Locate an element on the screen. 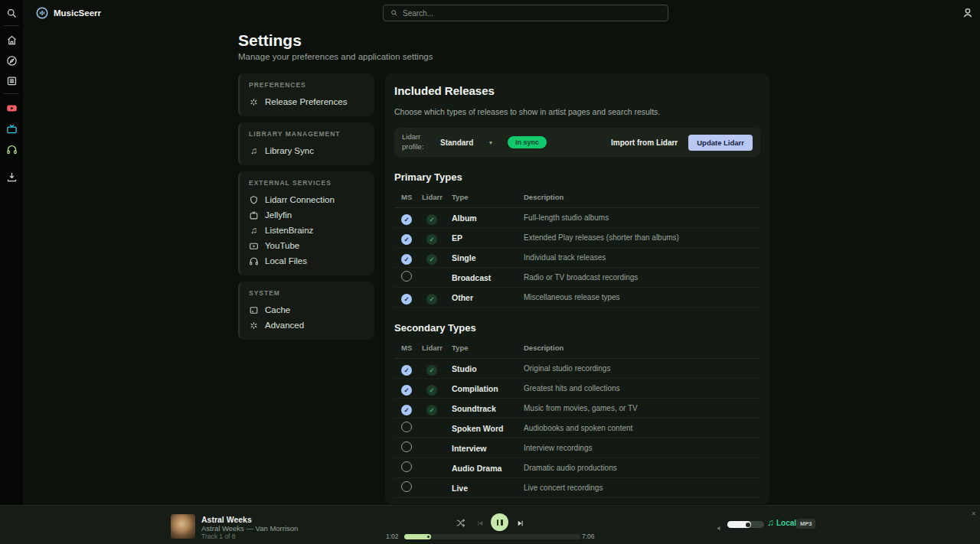 The height and width of the screenshot is (544, 980). player-bar: ✕ Astral Weeks Astral Weeks — Van Morris… is located at coordinates (490, 525).